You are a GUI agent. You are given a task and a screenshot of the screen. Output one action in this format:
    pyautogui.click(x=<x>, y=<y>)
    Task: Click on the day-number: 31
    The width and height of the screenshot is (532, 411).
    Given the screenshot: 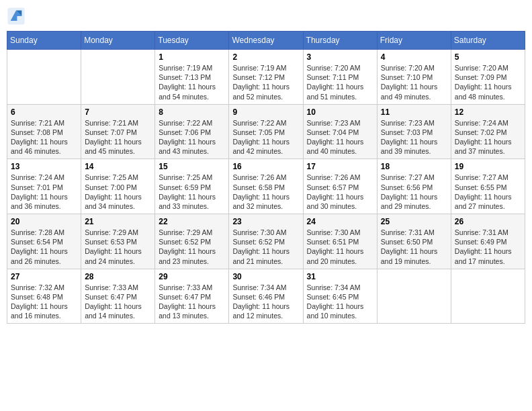 What is the action you would take?
    pyautogui.click(x=340, y=277)
    